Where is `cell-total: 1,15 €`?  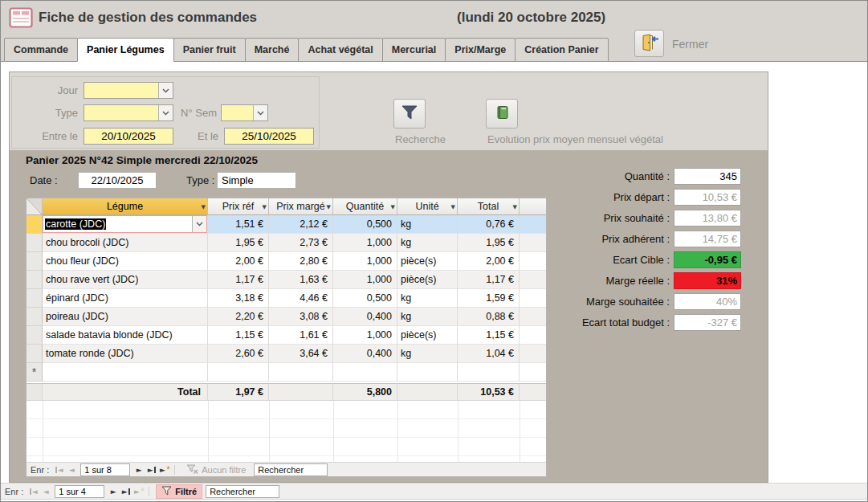
cell-total: 1,15 € is located at coordinates (488, 336).